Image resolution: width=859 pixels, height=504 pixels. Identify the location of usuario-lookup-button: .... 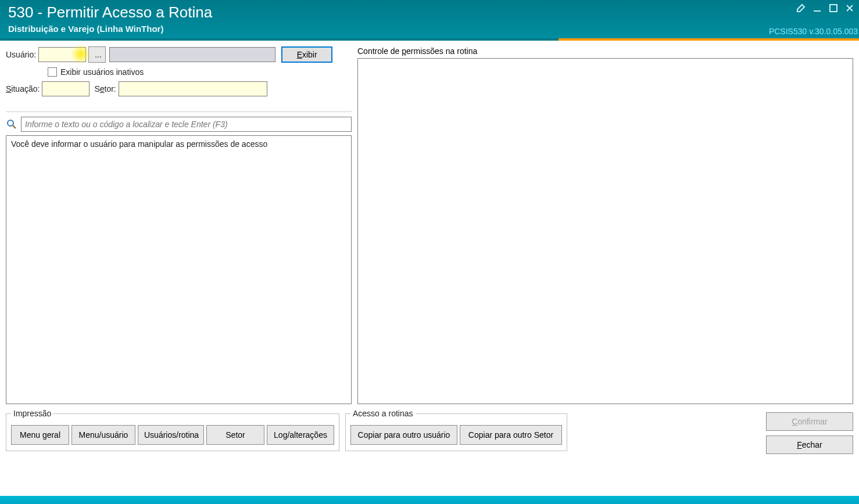
(97, 55).